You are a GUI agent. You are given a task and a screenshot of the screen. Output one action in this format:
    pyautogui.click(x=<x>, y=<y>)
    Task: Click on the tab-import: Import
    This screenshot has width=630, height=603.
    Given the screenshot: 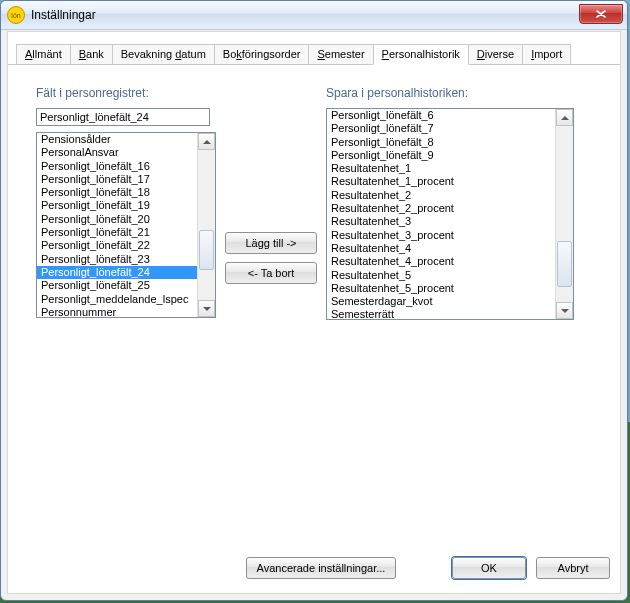 What is the action you would take?
    pyautogui.click(x=546, y=54)
    